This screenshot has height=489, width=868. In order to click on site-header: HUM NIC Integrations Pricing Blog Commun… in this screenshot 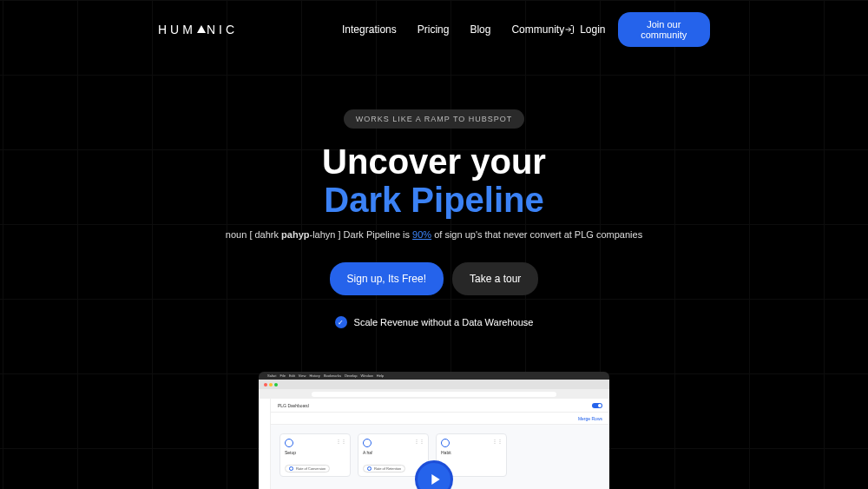, I will do `click(434, 30)`.